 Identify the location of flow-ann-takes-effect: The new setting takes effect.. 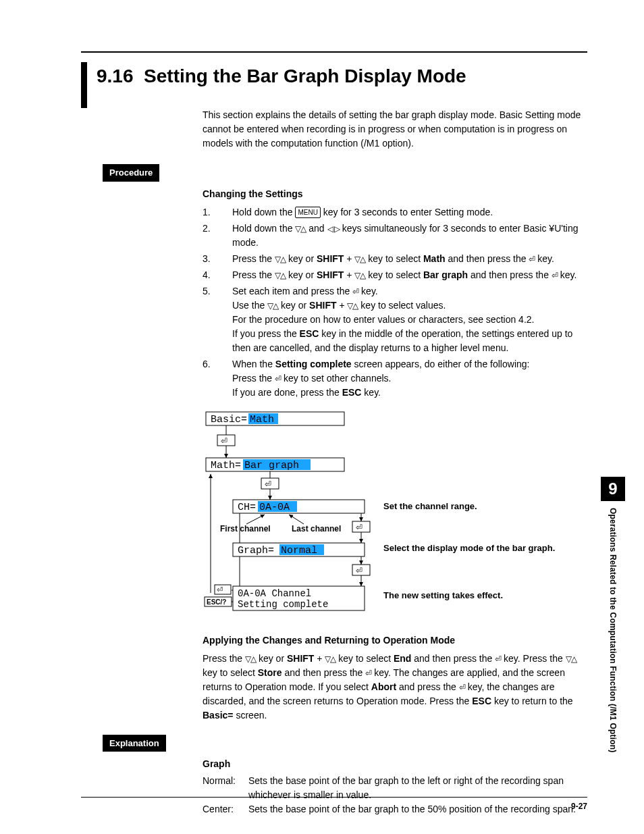
(443, 596).